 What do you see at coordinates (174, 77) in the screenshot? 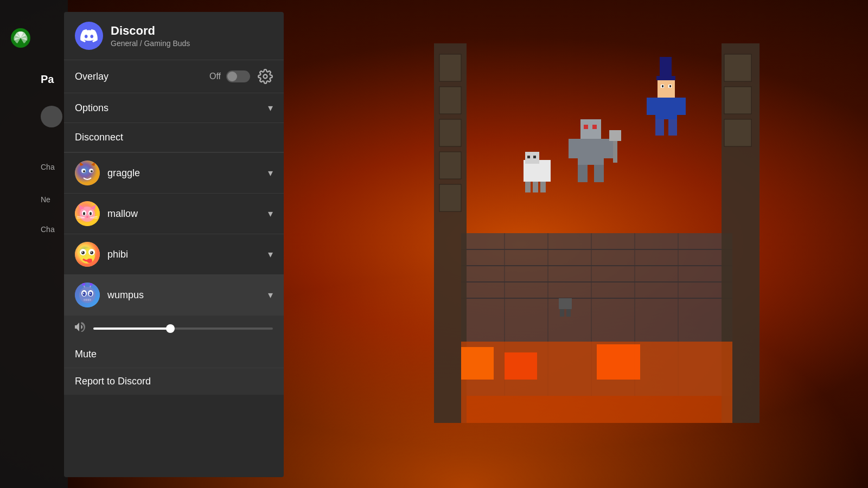
I see `overlay-row: Overlay Off` at bounding box center [174, 77].